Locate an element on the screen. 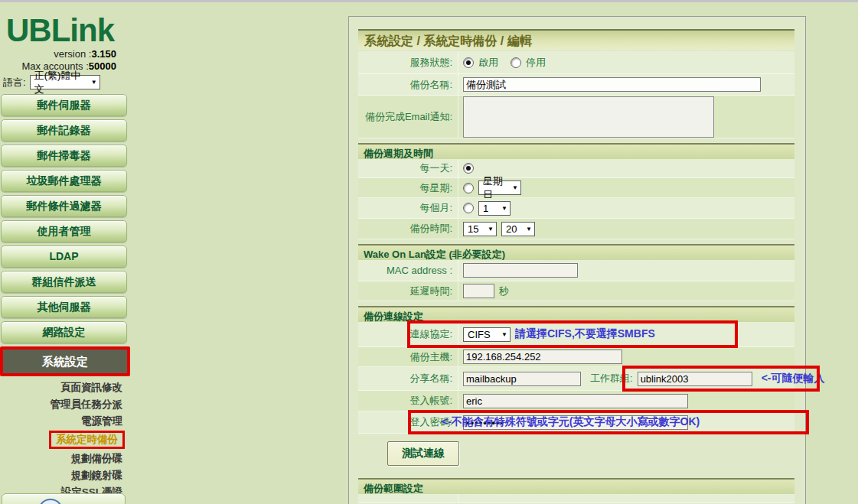  scope-row-partial is located at coordinates (576, 499).